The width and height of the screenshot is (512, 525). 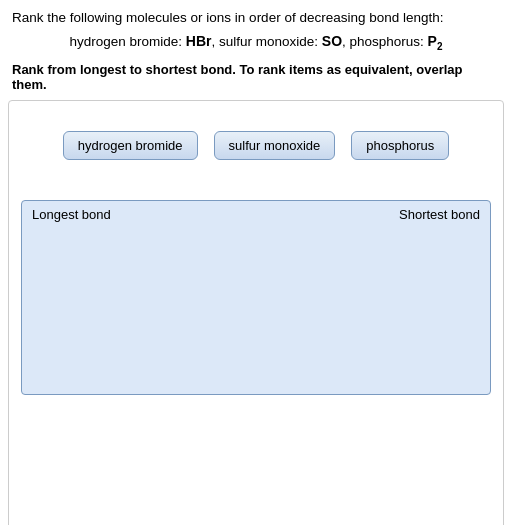 I want to click on prefix-hbr: hydrogen bromide:, so click(x=127, y=42).